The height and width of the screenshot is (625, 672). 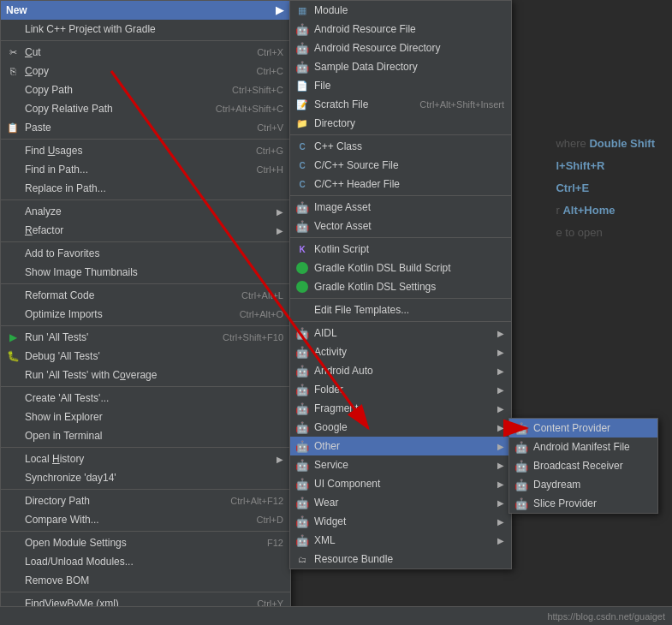 What do you see at coordinates (501, 466) in the screenshot?
I see `service-arrow: ▶` at bounding box center [501, 466].